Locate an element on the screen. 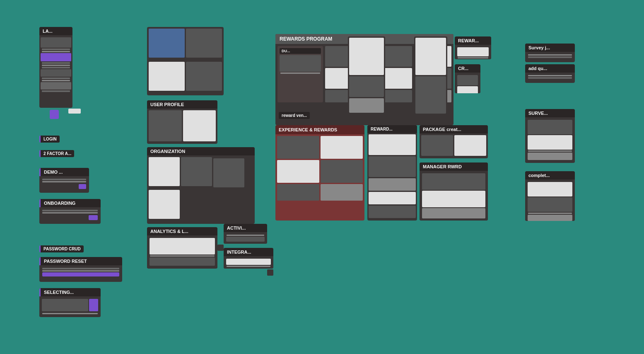 The width and height of the screenshot is (644, 354). activity-card: ACTIVI... is located at coordinates (245, 234).